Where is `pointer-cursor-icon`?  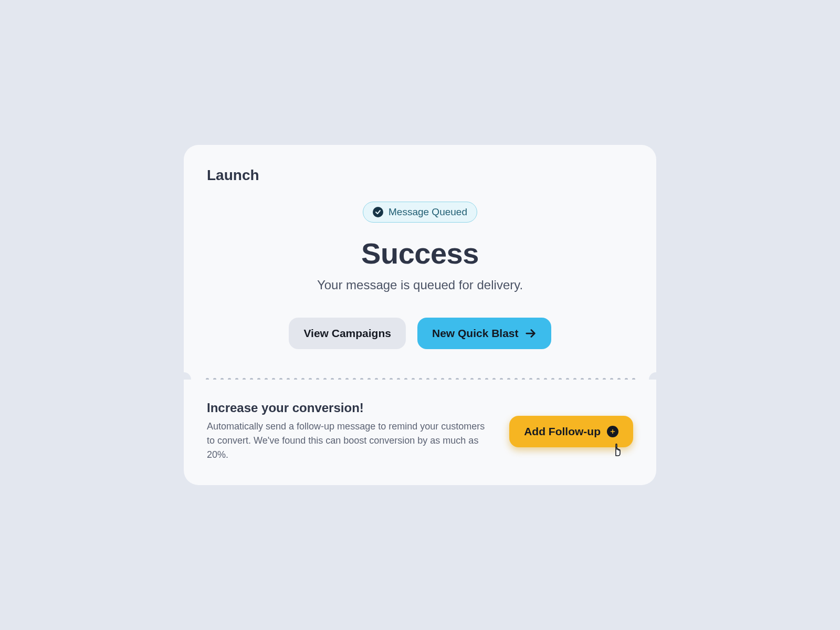
pointer-cursor-icon is located at coordinates (617, 449).